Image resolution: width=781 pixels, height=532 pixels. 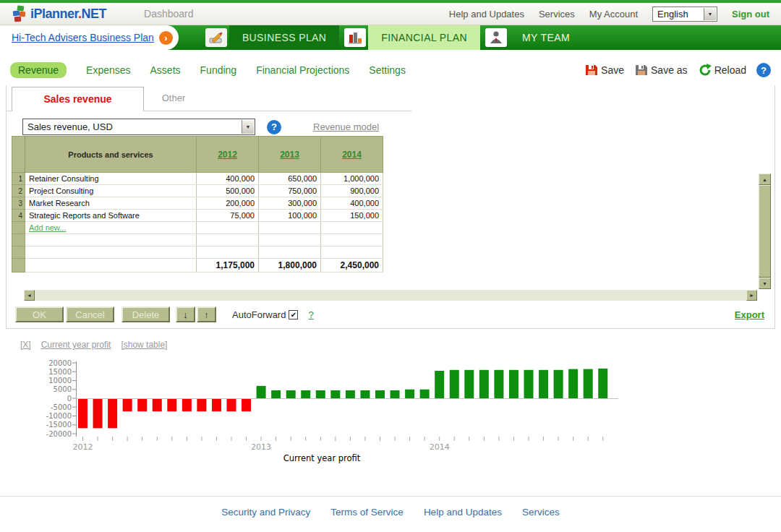 I want to click on value-cell: 900,000, so click(x=352, y=191).